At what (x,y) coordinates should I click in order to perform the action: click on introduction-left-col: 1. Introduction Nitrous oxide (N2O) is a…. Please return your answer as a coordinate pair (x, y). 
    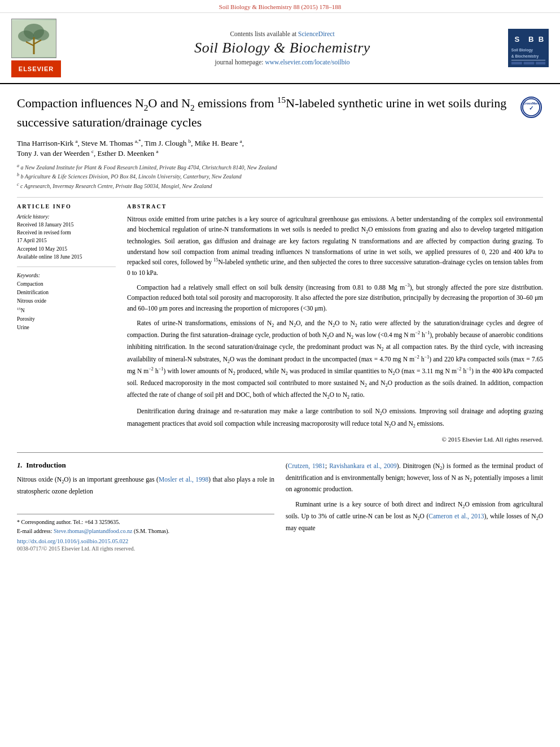
    Looking at the image, I should click on (146, 506).